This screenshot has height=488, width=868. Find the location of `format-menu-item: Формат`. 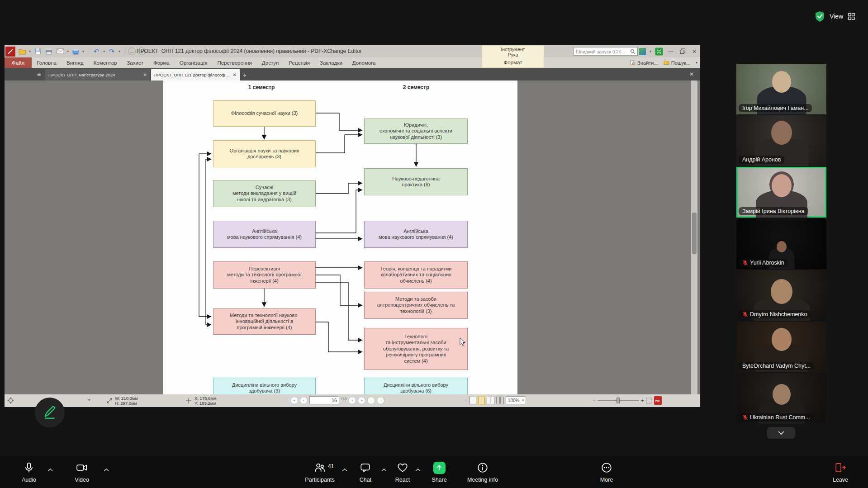

format-menu-item: Формат is located at coordinates (513, 62).